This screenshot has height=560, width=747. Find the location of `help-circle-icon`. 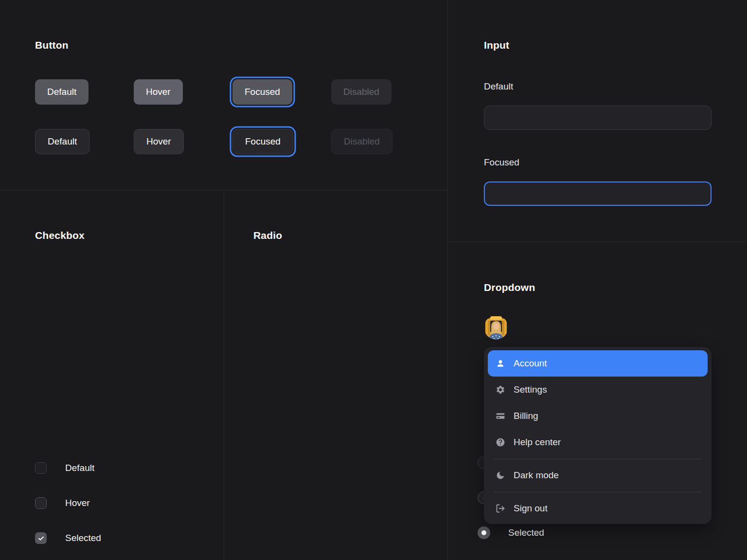

help-circle-icon is located at coordinates (500, 442).